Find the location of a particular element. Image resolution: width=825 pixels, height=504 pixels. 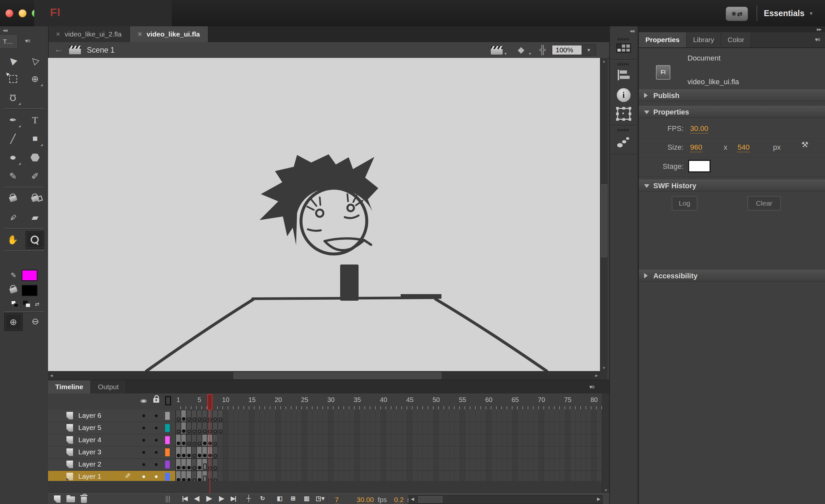

workspace-switcher: Essentials ▾ is located at coordinates (788, 13).